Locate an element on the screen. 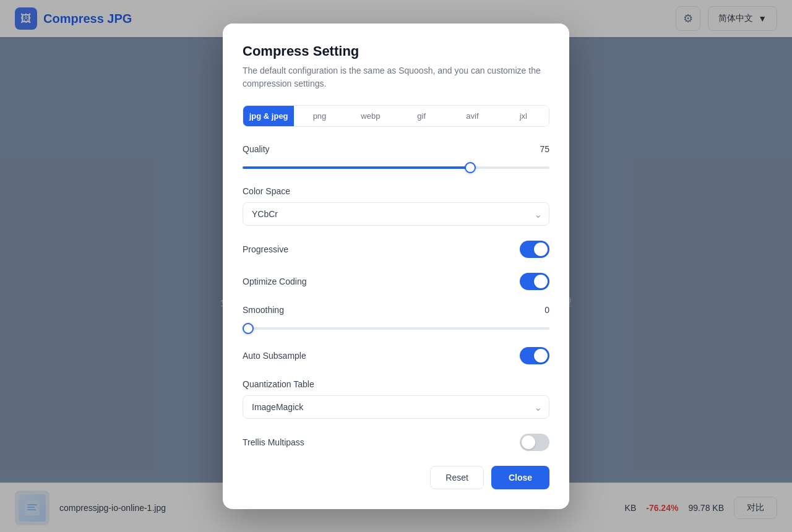  tab-jxl: jxl is located at coordinates (523, 116).